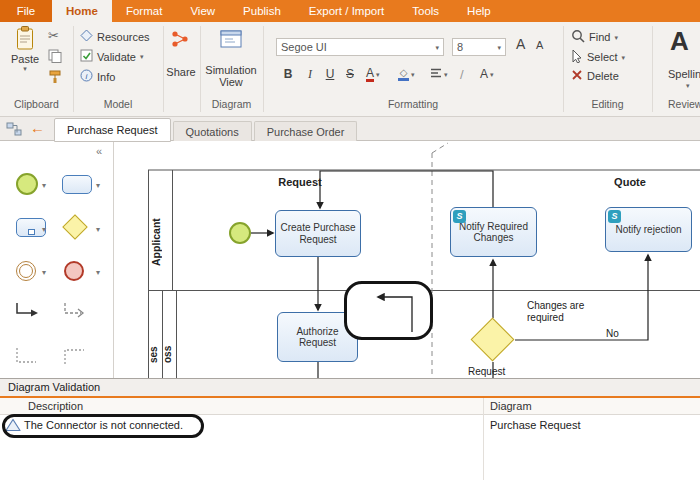  What do you see at coordinates (77, 184) in the screenshot?
I see `task-icon` at bounding box center [77, 184].